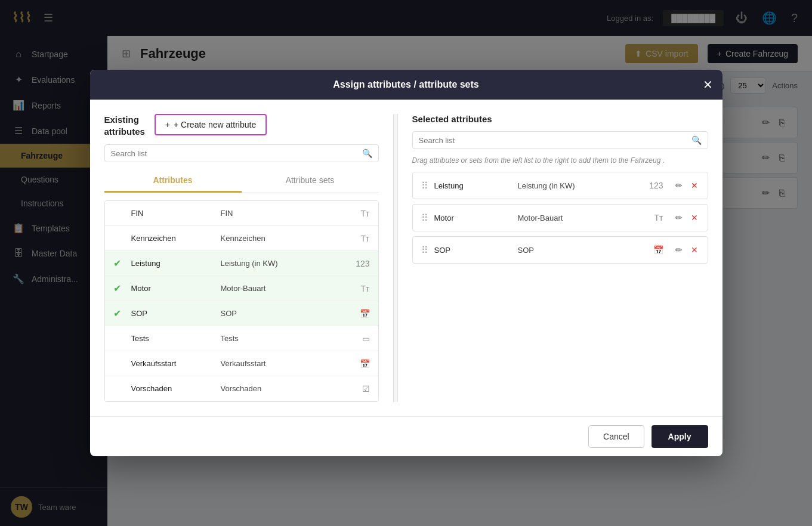 The height and width of the screenshot is (526, 812). What do you see at coordinates (173, 239) in the screenshot?
I see `attr-name: Kennzeichen` at bounding box center [173, 239].